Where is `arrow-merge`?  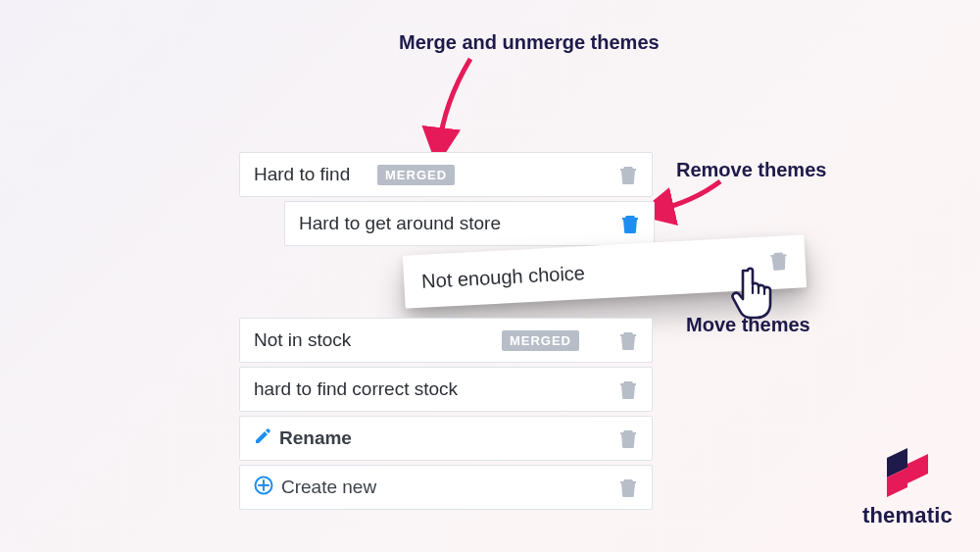 arrow-merge is located at coordinates (475, 108).